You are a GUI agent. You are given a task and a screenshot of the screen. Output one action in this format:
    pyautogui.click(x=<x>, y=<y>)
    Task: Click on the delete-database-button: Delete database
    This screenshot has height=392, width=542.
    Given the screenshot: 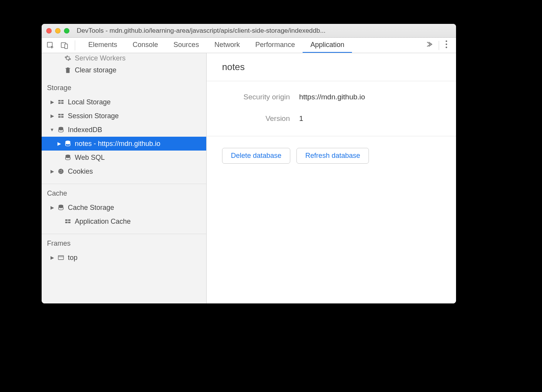 What is the action you would take?
    pyautogui.click(x=256, y=156)
    